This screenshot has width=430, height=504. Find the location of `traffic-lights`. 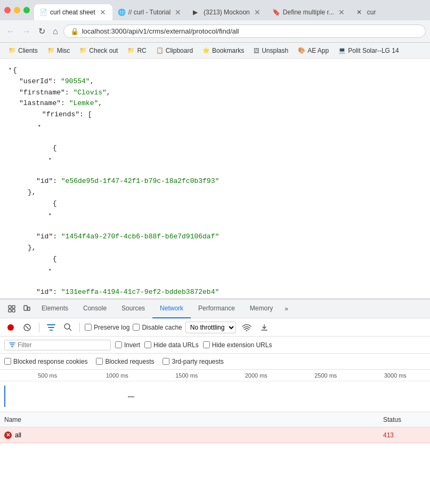

traffic-lights is located at coordinates (17, 10).